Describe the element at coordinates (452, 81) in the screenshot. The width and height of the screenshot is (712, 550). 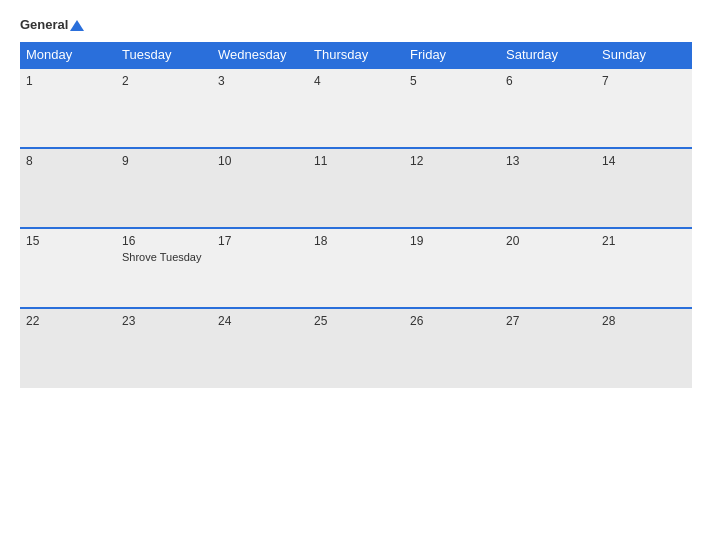
I see `day-number: 5` at that location.